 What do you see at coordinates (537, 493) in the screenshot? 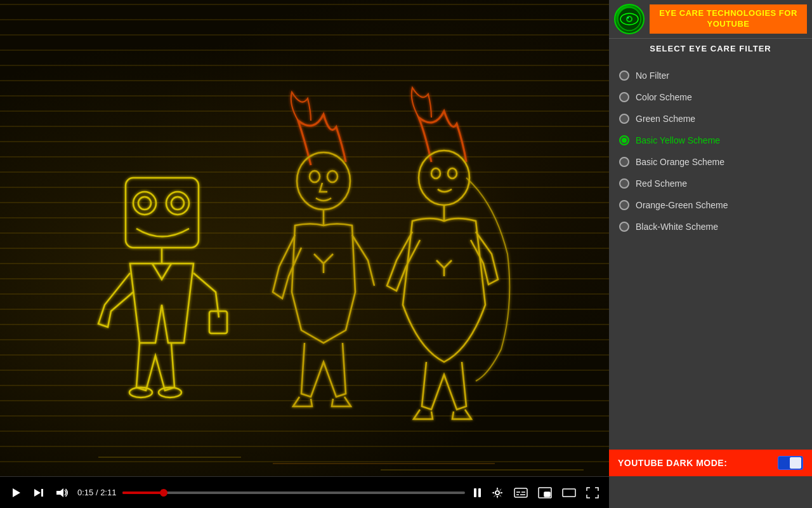
I see `right-controls` at bounding box center [537, 493].